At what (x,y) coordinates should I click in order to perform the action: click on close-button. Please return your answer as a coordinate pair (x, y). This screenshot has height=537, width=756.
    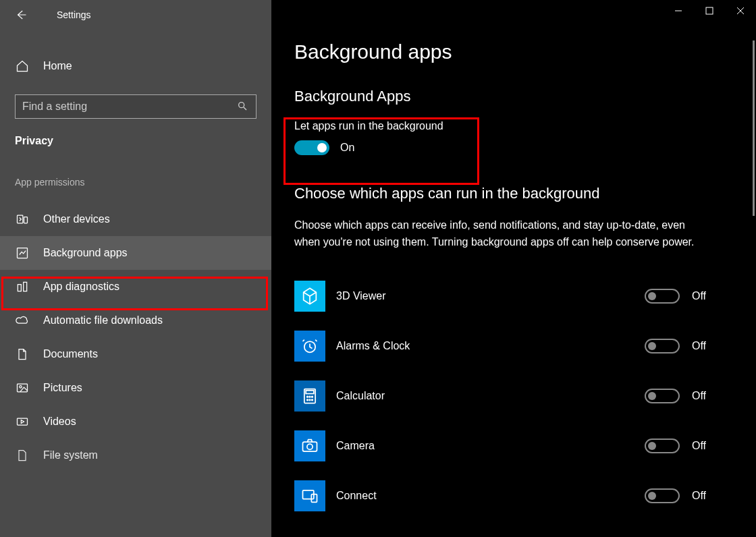
    Looking at the image, I should click on (740, 11).